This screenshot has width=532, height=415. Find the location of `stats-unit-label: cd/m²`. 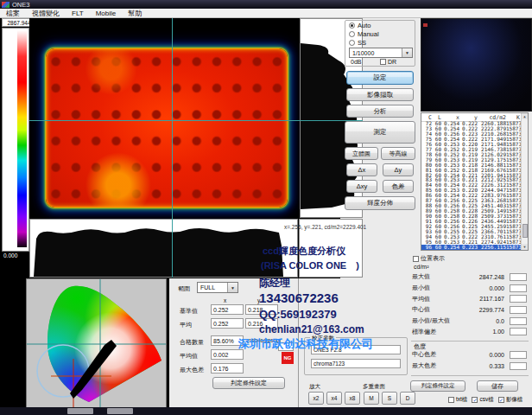

stats-unit-label: cd/m² is located at coordinates (421, 266).